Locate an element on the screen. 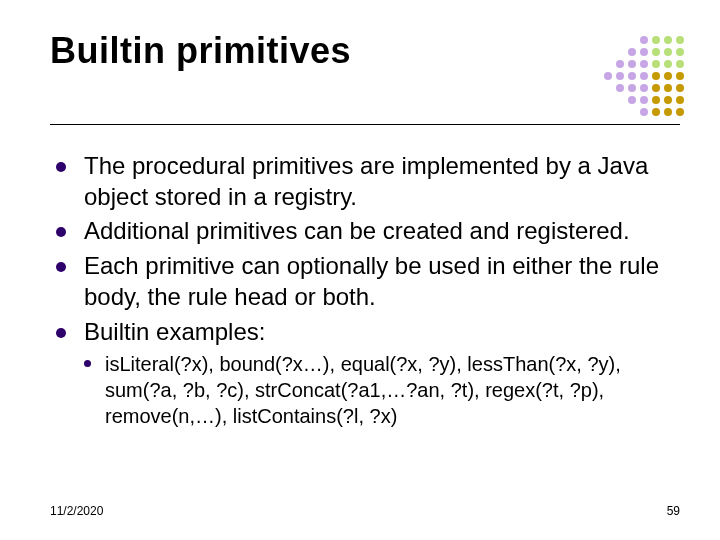 The width and height of the screenshot is (720, 540). list-item: Each primitive can optionally be used in… is located at coordinates (368, 282).